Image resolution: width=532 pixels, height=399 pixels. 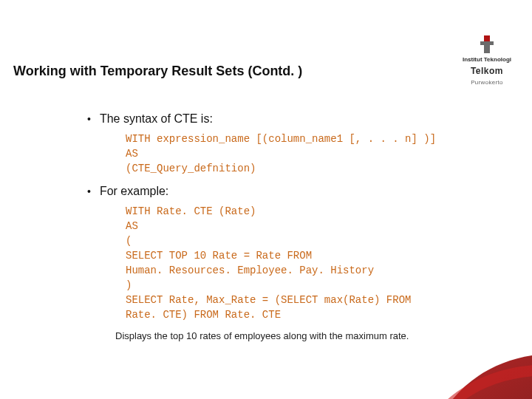 What do you see at coordinates (134, 191) in the screenshot?
I see `bullet-text: For example:` at bounding box center [134, 191].